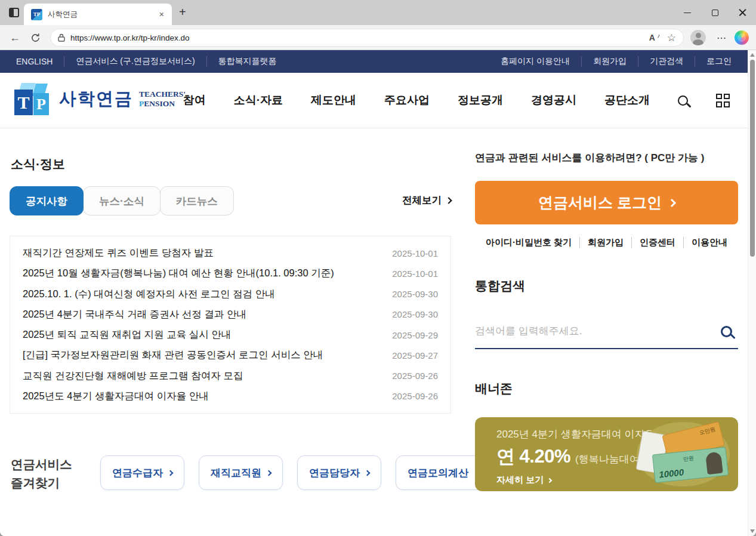 The image size is (756, 536). What do you see at coordinates (33, 99) in the screenshot?
I see `tp-logo-mark: T P` at bounding box center [33, 99].